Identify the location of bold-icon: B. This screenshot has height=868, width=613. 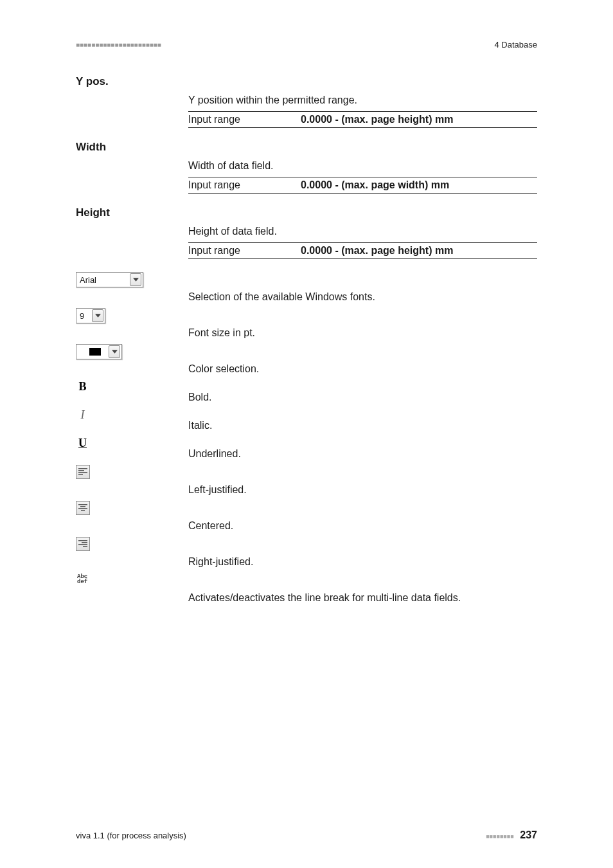
(82, 387).